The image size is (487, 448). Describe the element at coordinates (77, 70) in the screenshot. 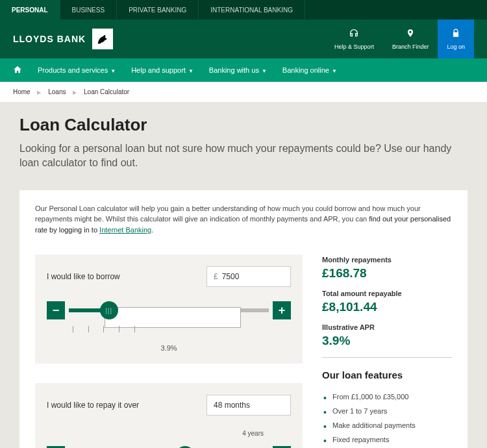

I see `nav-products: Products and services▼` at that location.